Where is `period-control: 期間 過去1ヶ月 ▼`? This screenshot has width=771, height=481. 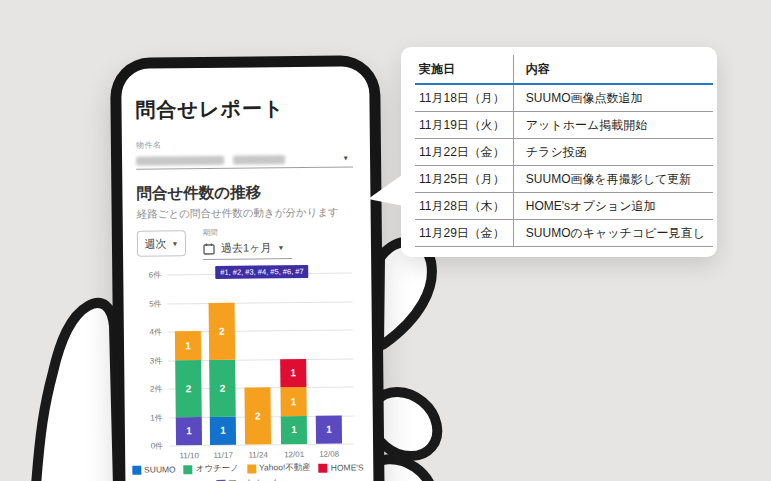
period-control: 期間 過去1ヶ月 ▼ is located at coordinates (248, 244).